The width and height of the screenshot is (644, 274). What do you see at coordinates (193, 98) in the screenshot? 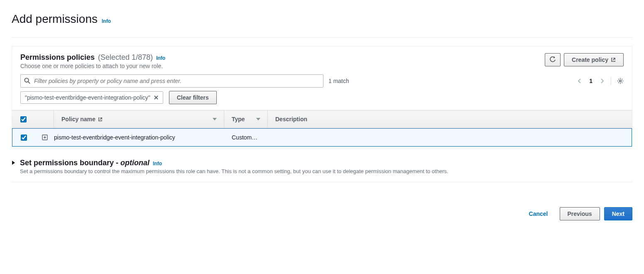
I see `clear-filters-button: Clear filters` at bounding box center [193, 98].